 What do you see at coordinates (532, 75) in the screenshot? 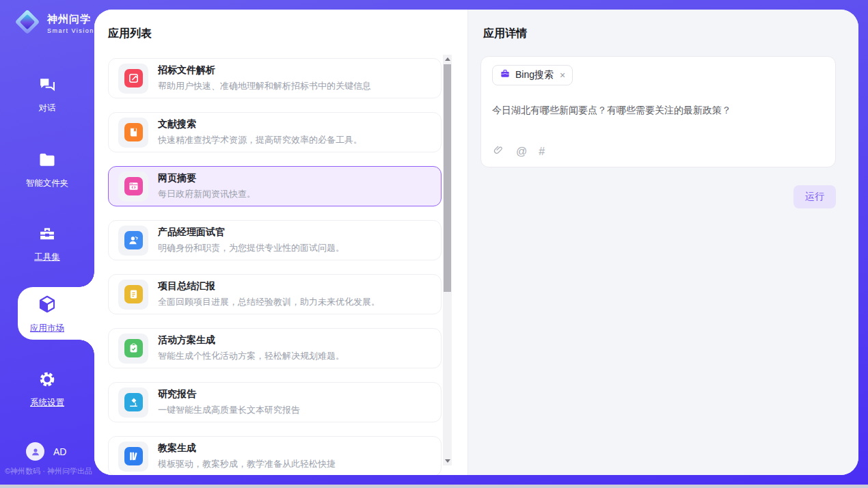
I see `tool-chip-bing-search: Bing搜索 ×` at bounding box center [532, 75].